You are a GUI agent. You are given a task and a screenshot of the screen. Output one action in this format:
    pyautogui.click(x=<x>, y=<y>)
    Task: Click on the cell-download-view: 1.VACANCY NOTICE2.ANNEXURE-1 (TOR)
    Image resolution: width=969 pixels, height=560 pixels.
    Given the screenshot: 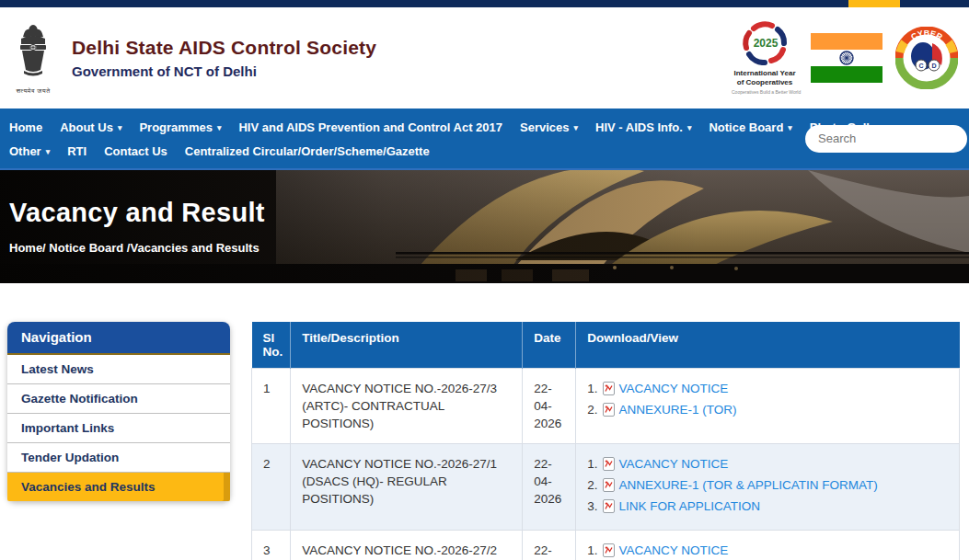 What is the action you would take?
    pyautogui.click(x=767, y=406)
    